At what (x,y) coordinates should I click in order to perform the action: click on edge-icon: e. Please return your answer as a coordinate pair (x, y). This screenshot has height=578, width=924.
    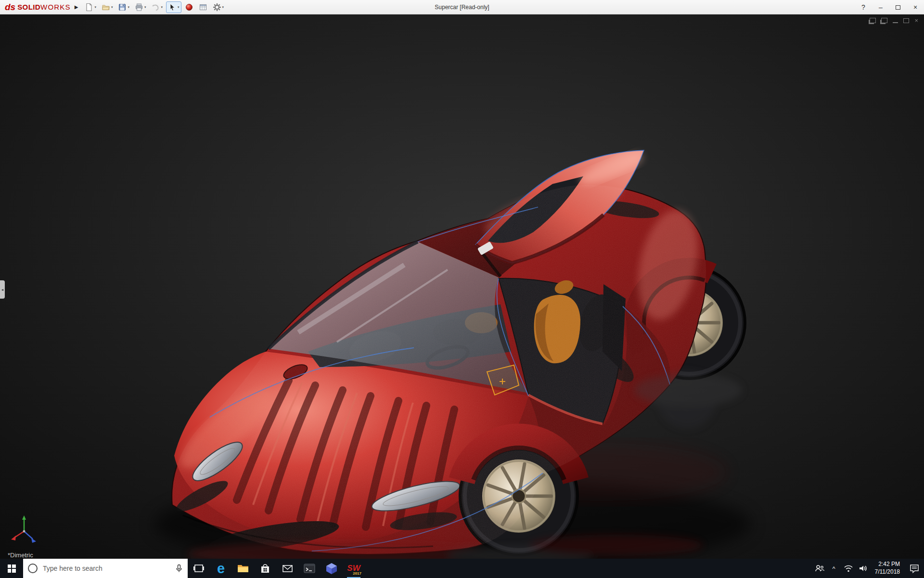
    Looking at the image, I should click on (221, 568).